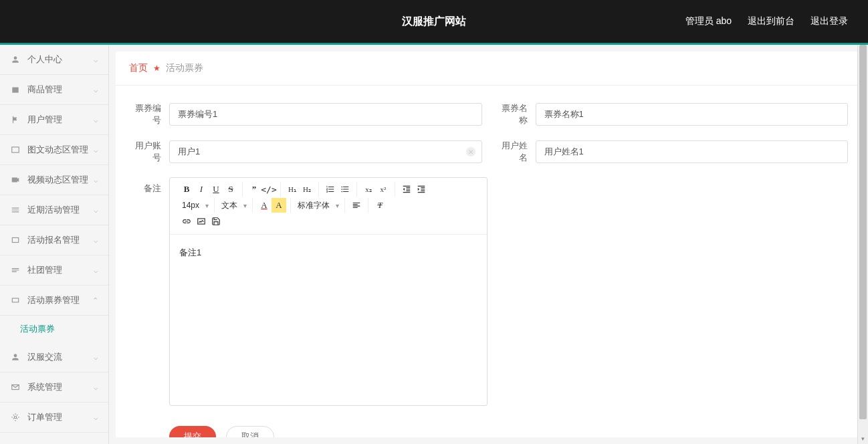 Image resolution: width=868 pixels, height=444 pixels. I want to click on app-header: 汉服推广网站 管理员 abo 退出到前台 退出登录, so click(434, 21).